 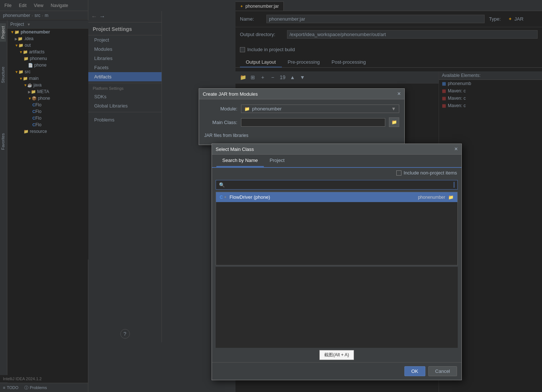 I want to click on module-value: phonenumber, so click(x=267, y=109).